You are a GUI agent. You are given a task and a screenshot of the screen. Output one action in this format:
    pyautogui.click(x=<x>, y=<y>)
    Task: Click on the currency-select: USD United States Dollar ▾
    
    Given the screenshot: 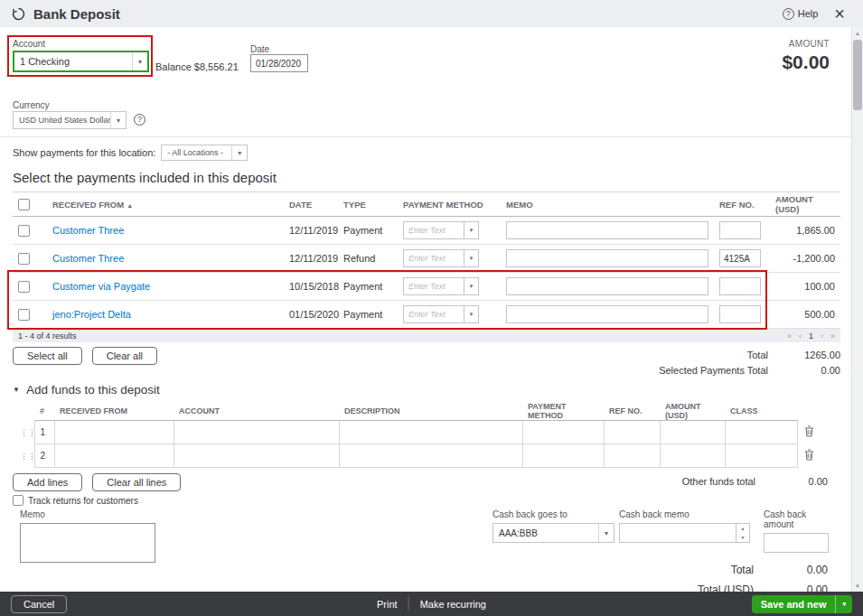 What is the action you would take?
    pyautogui.click(x=70, y=120)
    